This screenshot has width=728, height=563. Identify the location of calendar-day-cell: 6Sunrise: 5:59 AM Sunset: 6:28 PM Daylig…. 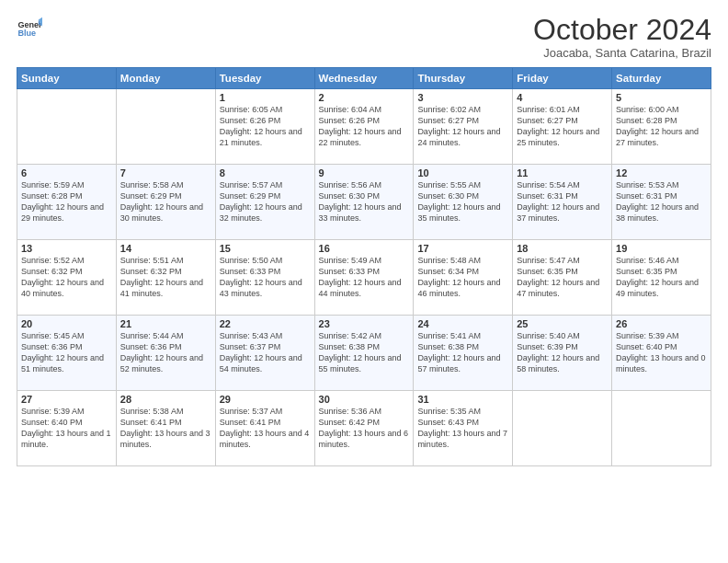
(67, 202).